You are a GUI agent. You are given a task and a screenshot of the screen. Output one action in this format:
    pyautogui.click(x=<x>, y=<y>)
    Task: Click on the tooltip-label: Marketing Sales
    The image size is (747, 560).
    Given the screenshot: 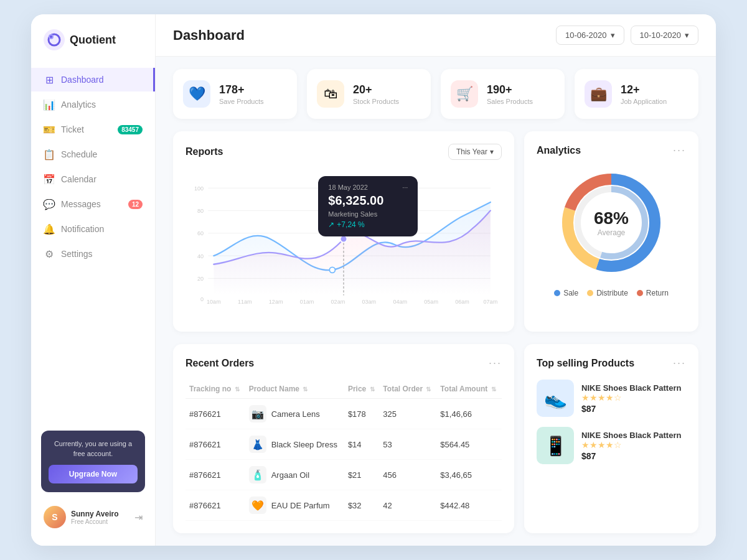 What is the action you would take?
    pyautogui.click(x=368, y=214)
    